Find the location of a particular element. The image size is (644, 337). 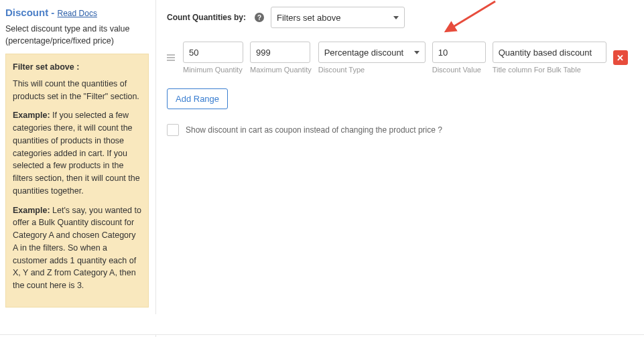

discount-type-label: Discount Type is located at coordinates (372, 70).